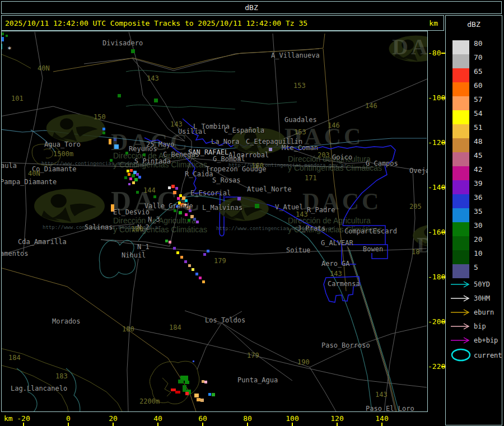 Image resolution: width=504 pixels, height=426 pixels. Describe the element at coordinates (229, 159) in the screenshot. I see `map-place-label: G_Bombal` at that location.